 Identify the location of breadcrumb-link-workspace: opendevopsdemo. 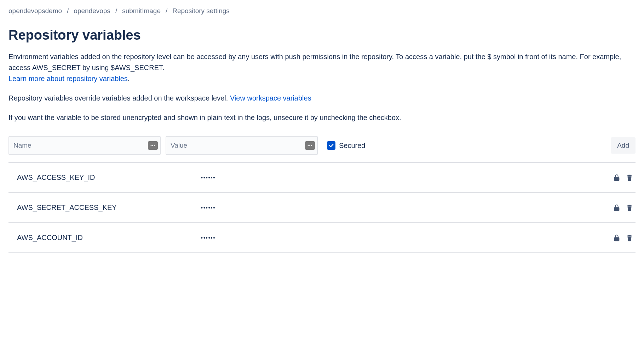
(35, 11).